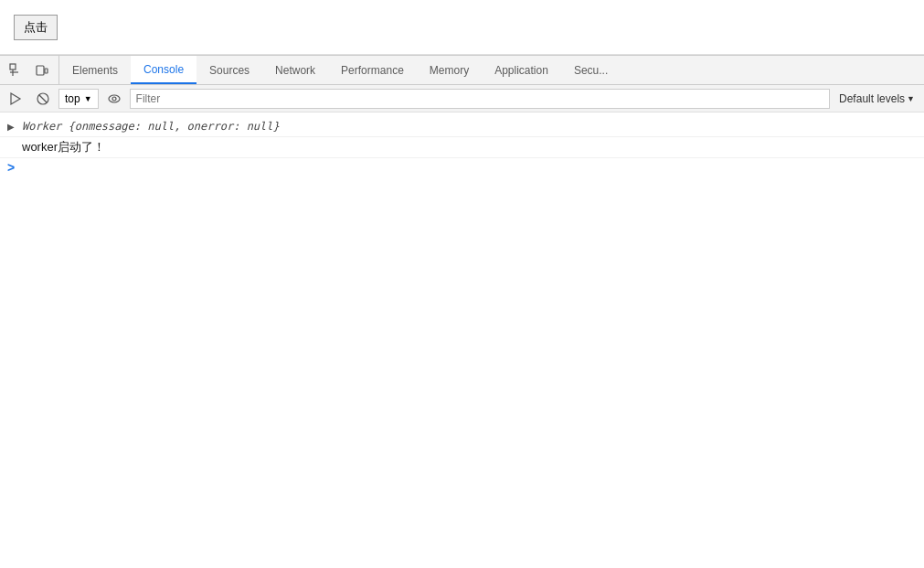  Describe the element at coordinates (164, 70) in the screenshot. I see `tab-console: Console` at that location.